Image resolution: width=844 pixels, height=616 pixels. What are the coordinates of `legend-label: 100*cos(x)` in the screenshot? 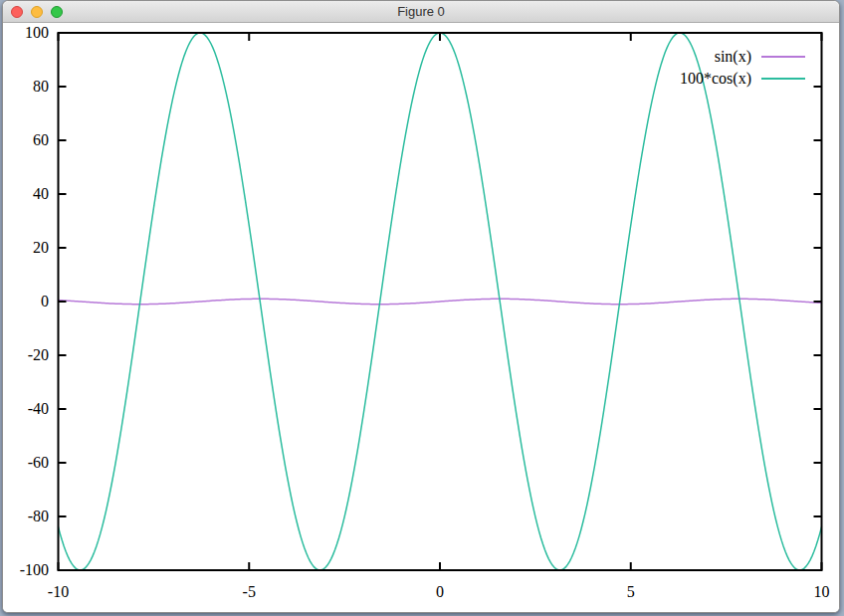 It's located at (716, 79).